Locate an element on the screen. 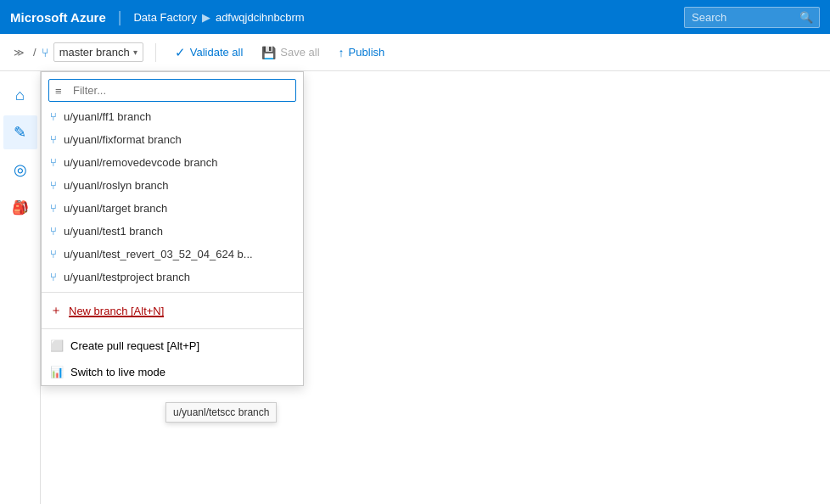 The image size is (830, 504). search-container: 🔍 is located at coordinates (752, 17).